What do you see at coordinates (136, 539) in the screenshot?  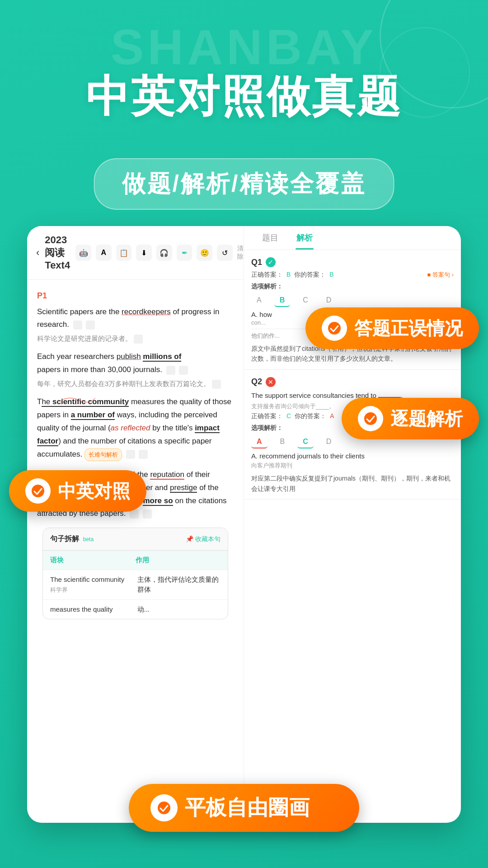 I see `breakdown-header: 句子拆解 beta 📌 收藏本句` at bounding box center [136, 539].